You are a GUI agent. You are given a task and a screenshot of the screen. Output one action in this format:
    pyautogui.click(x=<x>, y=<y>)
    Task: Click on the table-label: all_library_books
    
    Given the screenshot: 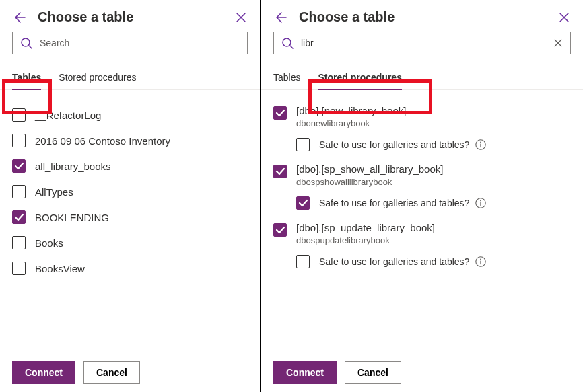 What is the action you would take?
    pyautogui.click(x=73, y=167)
    